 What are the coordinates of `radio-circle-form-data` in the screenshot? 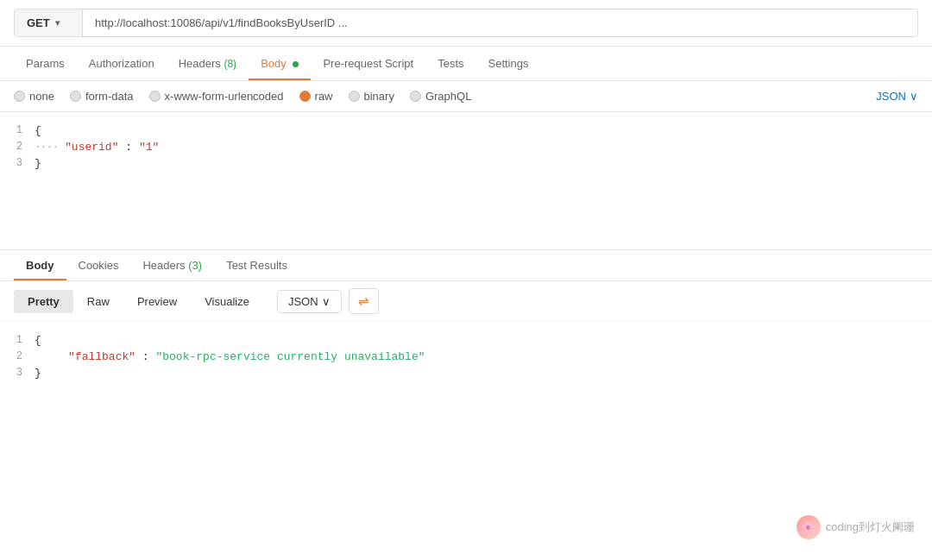 It's located at (76, 97).